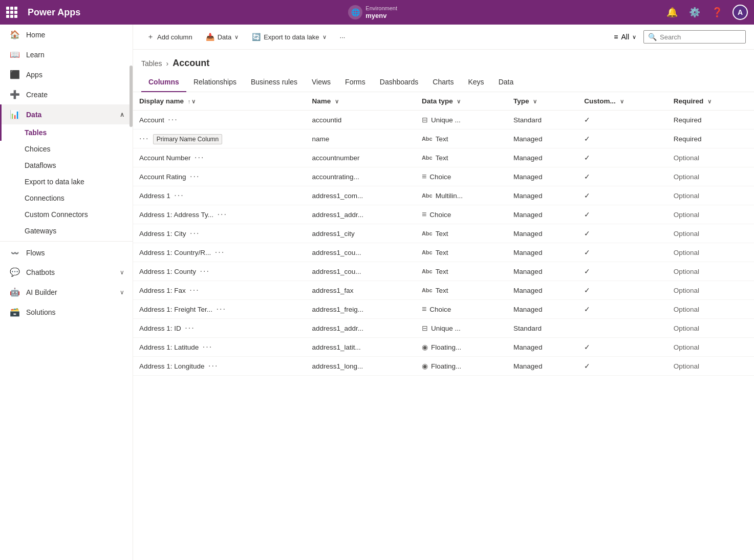 The image size is (754, 560). Describe the element at coordinates (289, 37) in the screenshot. I see `export-button: 🔄 Export to data lake ∨` at that location.